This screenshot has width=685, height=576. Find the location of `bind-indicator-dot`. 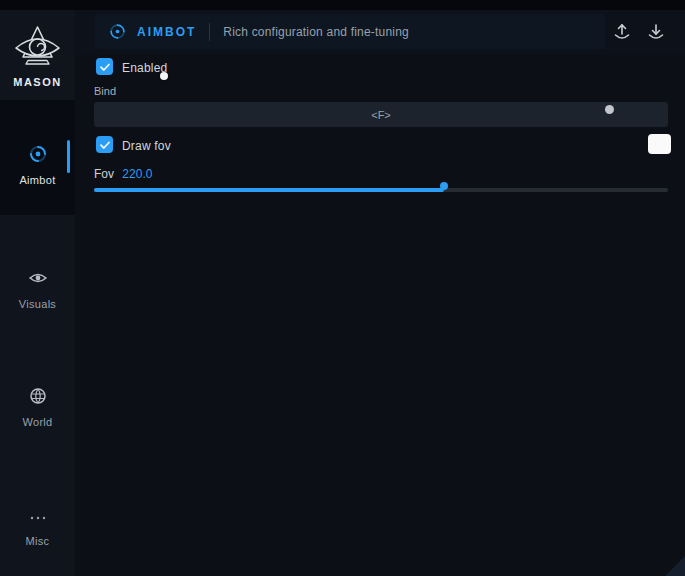

bind-indicator-dot is located at coordinates (610, 110).